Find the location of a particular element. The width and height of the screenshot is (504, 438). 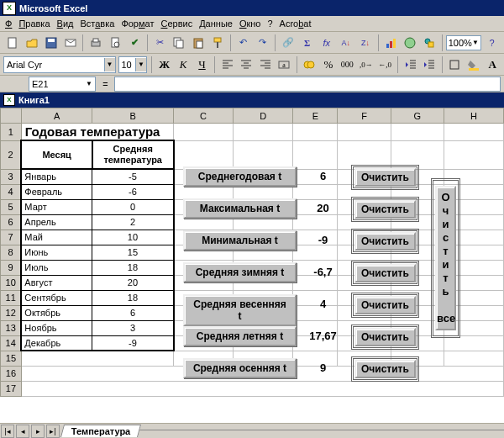

temp-cell: -9 is located at coordinates (133, 343).